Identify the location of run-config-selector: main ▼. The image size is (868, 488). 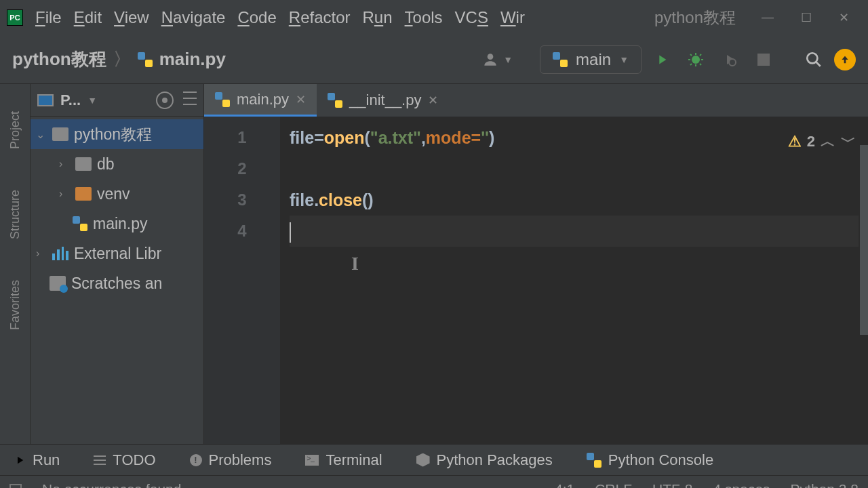
(591, 60).